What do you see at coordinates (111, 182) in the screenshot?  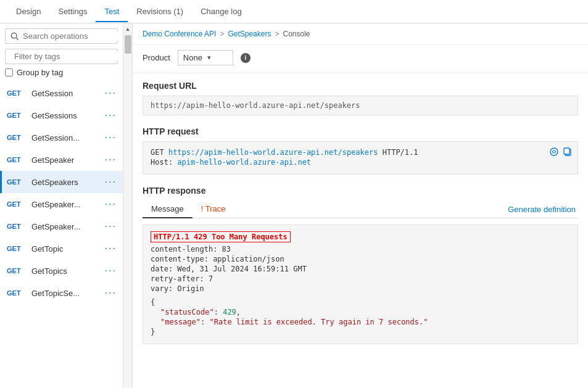 I see `op-menu-dots-4: ···` at bounding box center [111, 182].